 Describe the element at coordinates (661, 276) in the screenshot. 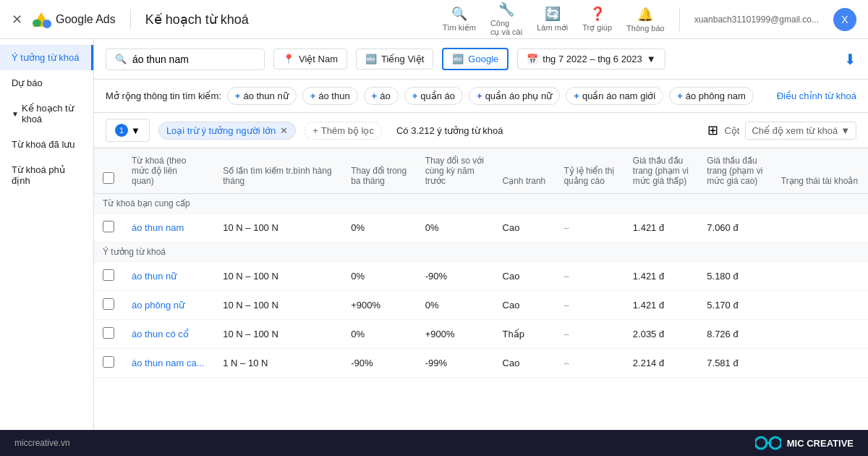

I see `low-bid-1: 1.421 đ` at that location.